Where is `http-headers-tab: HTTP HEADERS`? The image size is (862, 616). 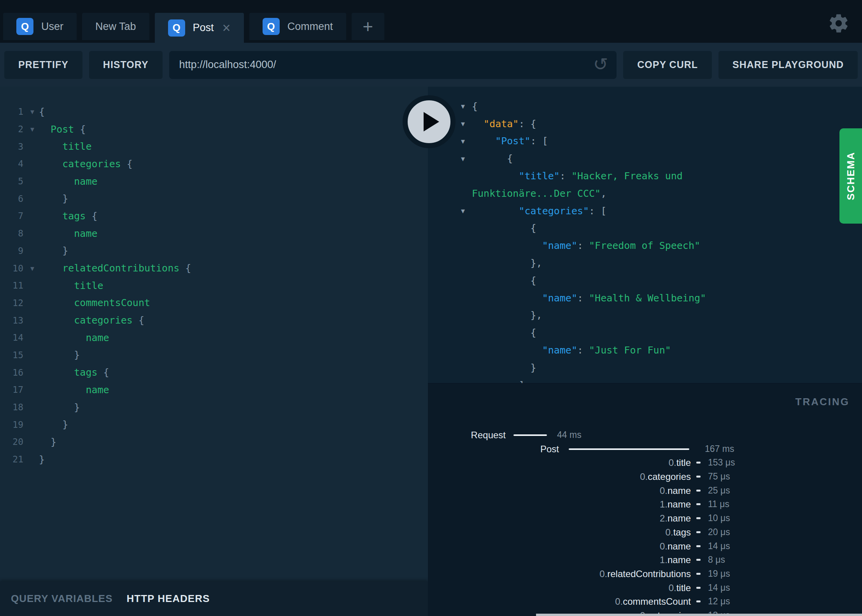
http-headers-tab: HTTP HEADERS is located at coordinates (168, 599).